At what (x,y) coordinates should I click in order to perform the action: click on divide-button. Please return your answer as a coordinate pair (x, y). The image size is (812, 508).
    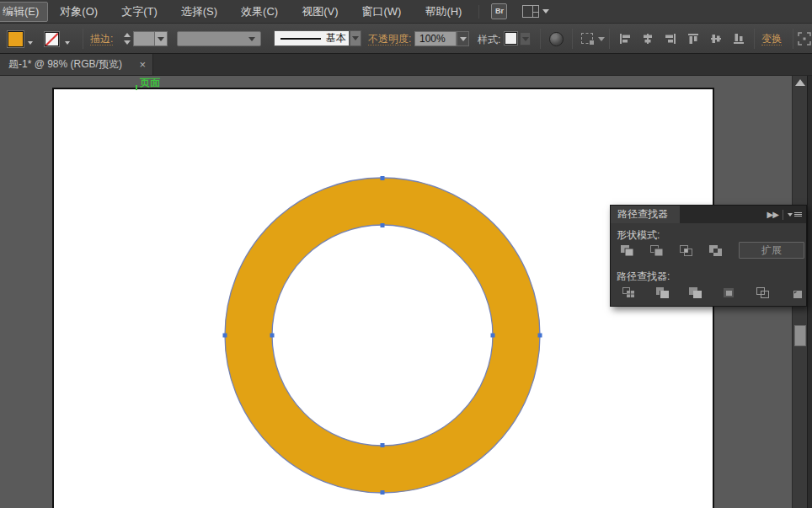
    Looking at the image, I should click on (628, 292).